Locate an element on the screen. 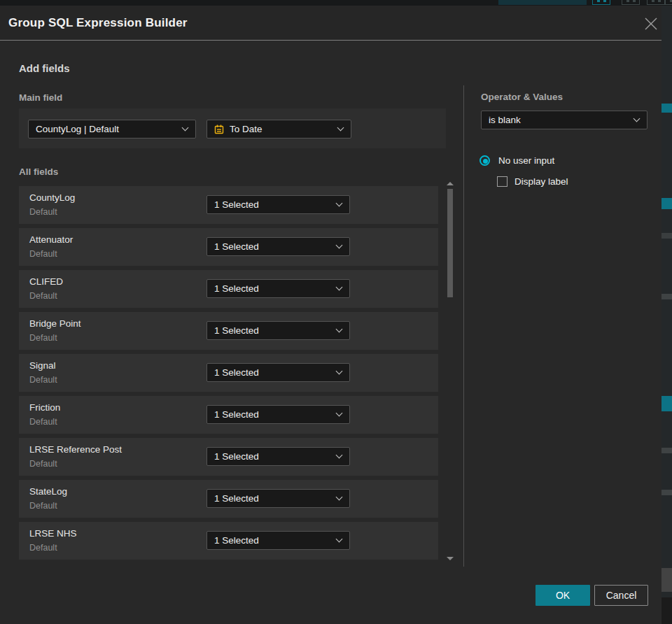  field-row: CLIFED Default 1 Selected is located at coordinates (228, 289).